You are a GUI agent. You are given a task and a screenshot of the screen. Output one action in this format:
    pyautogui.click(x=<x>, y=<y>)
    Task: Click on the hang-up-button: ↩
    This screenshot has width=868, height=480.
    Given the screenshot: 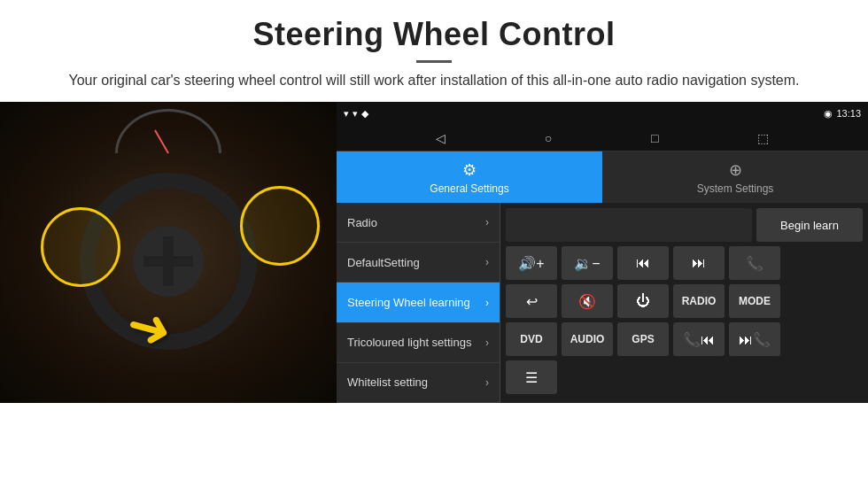 What is the action you would take?
    pyautogui.click(x=531, y=301)
    